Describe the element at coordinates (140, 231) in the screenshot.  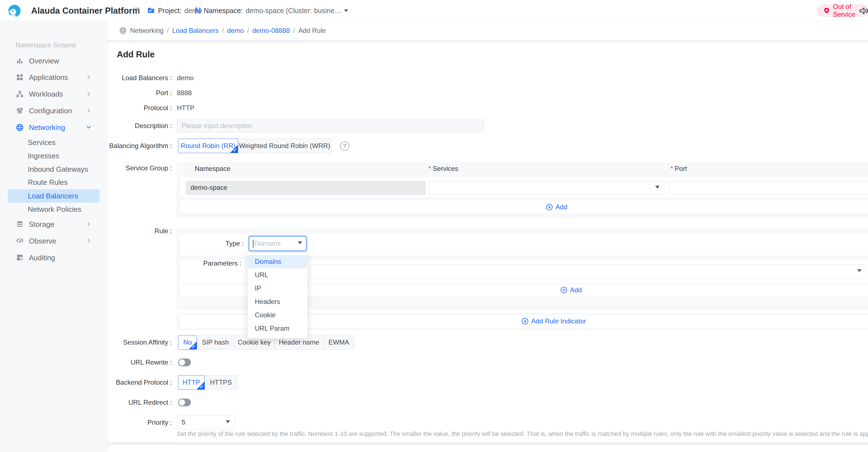
I see `rule-label: Rule :` at that location.